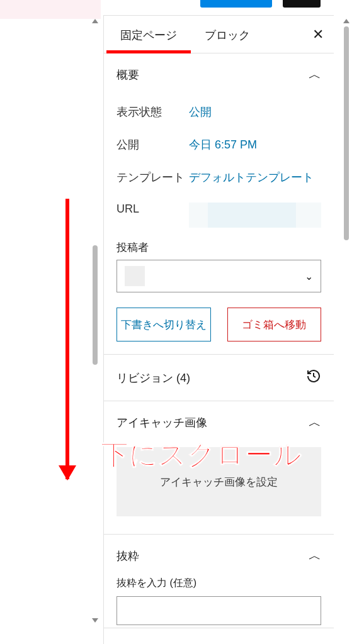 This screenshot has width=364, height=644. I want to click on tab-page: 固定ページ, so click(149, 35).